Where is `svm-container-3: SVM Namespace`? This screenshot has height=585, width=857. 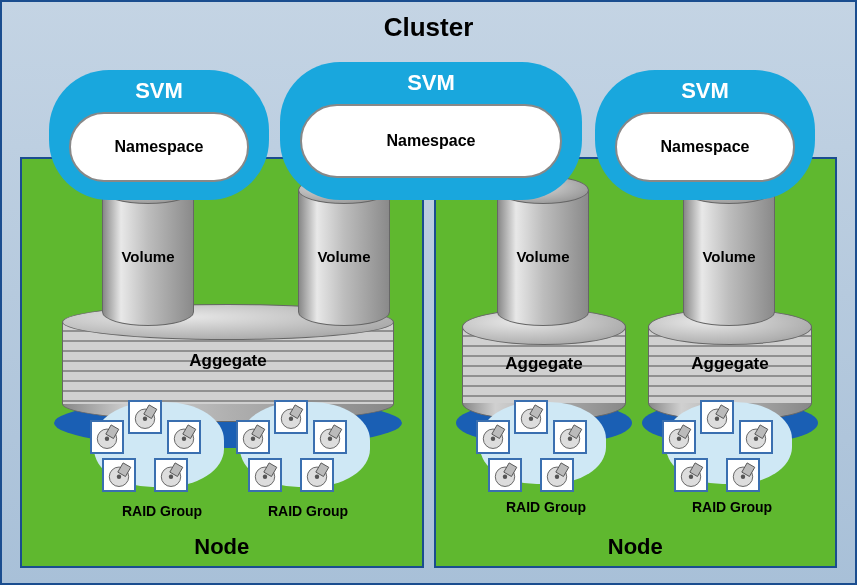
svm-container-3: SVM Namespace is located at coordinates (705, 135).